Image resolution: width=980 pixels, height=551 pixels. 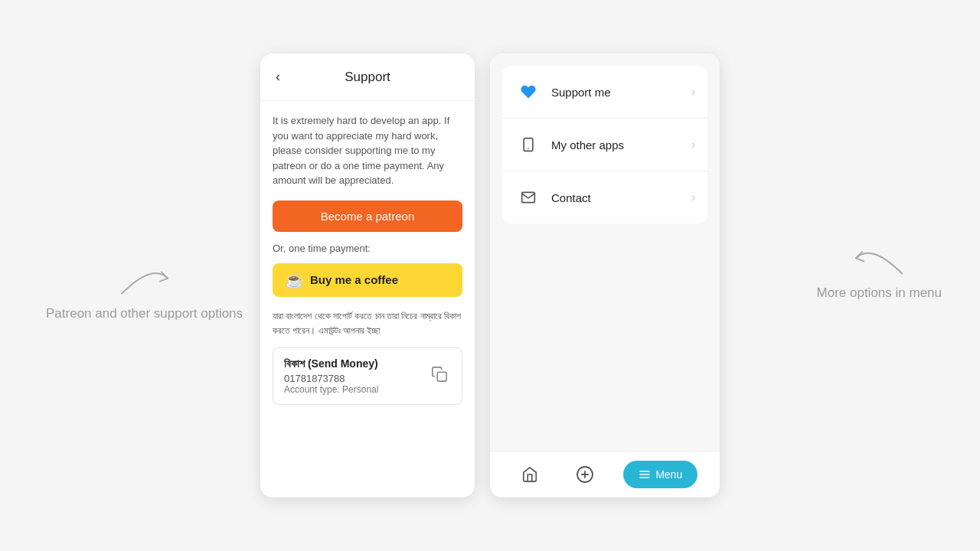 I want to click on copy-button, so click(x=439, y=377).